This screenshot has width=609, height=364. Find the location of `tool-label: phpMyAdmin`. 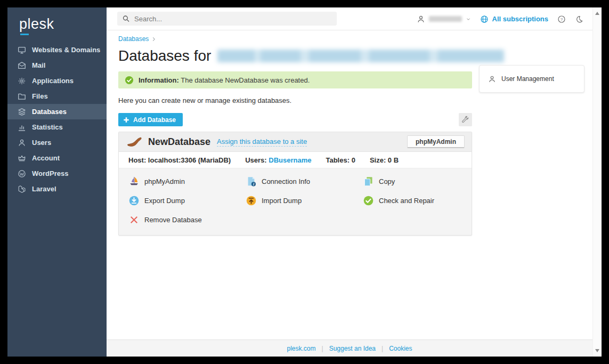

tool-label: phpMyAdmin is located at coordinates (165, 181).